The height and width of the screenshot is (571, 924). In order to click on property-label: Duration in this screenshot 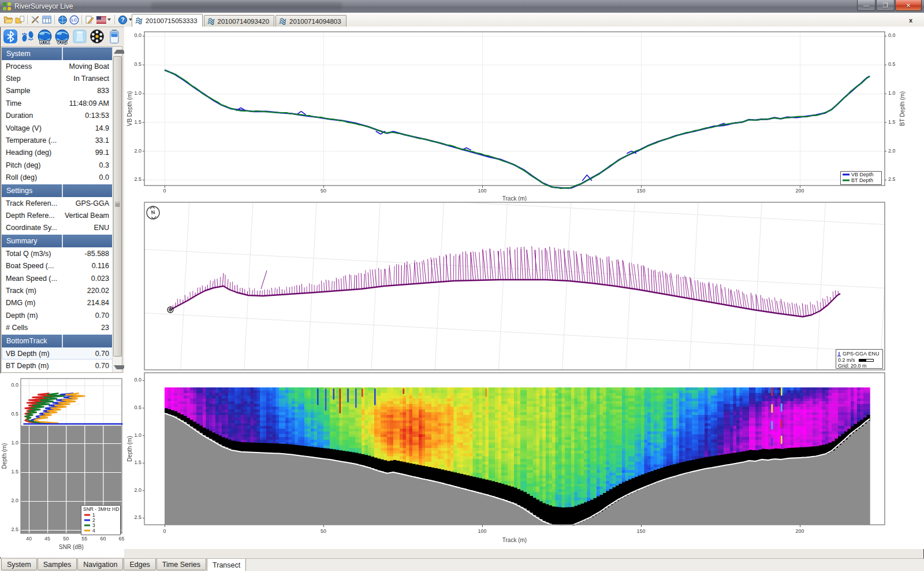, I will do `click(20, 116)`.